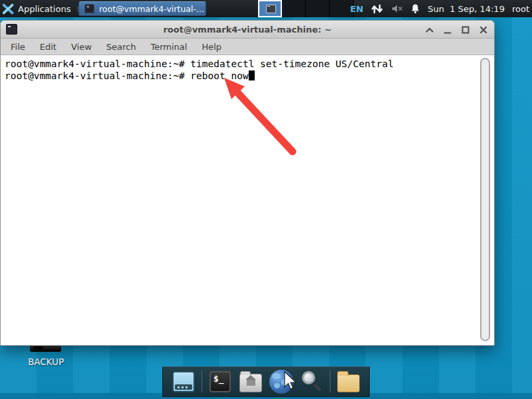 The height and width of the screenshot is (399, 532). Describe the element at coordinates (377, 9) in the screenshot. I see `network-updown-arrows-icon` at that location.